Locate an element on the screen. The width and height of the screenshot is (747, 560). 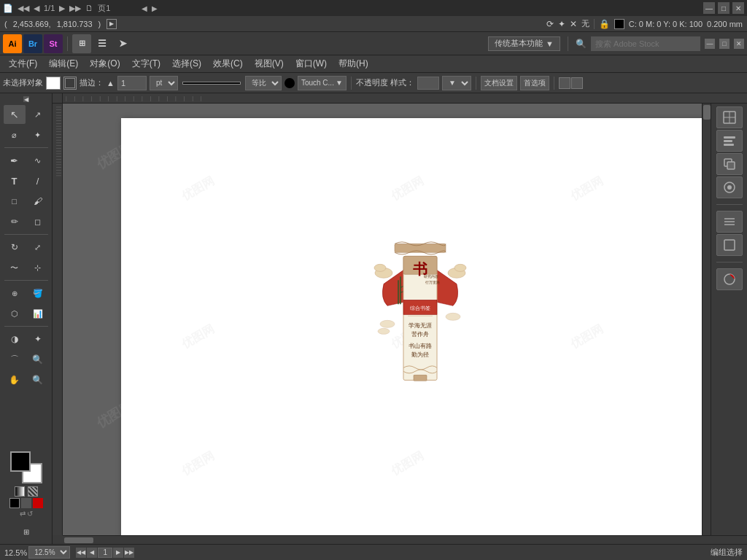
coord-navigate-icon: ▶ is located at coordinates (112, 24).